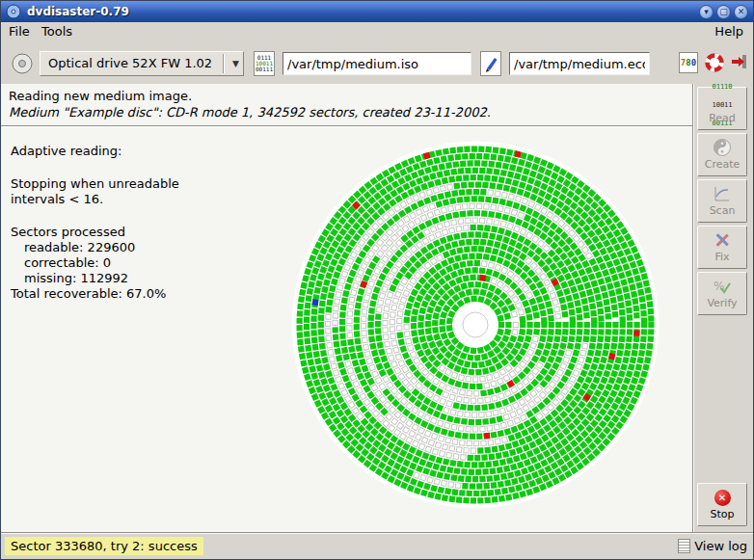 This screenshot has width=754, height=560. Describe the element at coordinates (22, 66) in the screenshot. I see `drive-icon` at that location.